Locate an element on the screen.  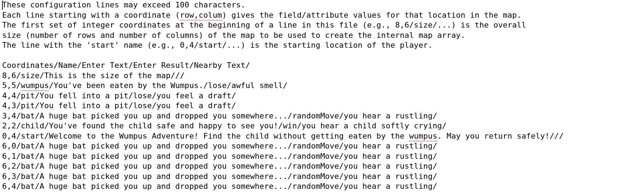
editor-line: 6,2/bat/A huge bat picked you up and dro… is located at coordinates (322, 166).